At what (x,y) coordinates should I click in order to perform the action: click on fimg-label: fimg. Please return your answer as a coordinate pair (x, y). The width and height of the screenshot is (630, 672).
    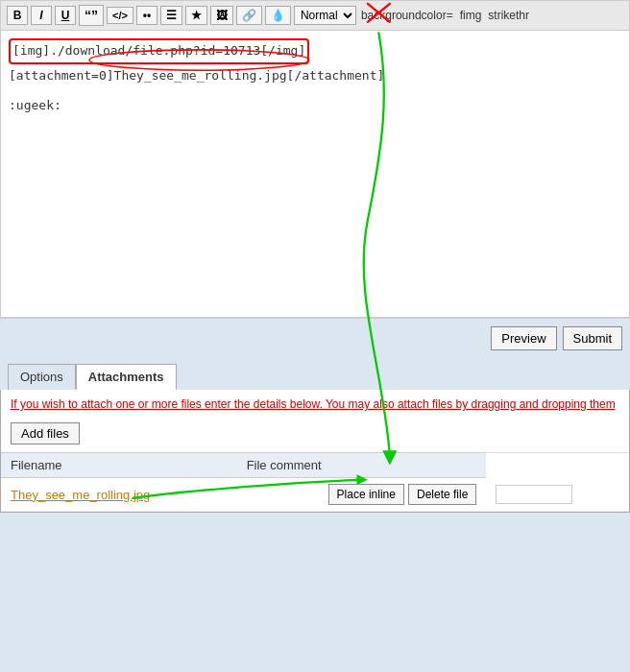
    Looking at the image, I should click on (471, 15).